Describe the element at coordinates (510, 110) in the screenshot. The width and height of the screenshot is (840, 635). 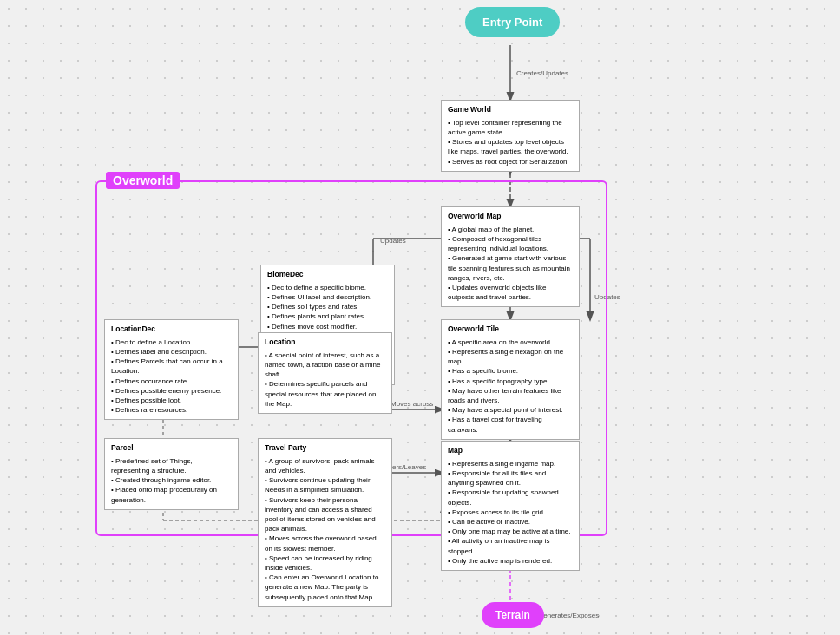
I see `game-world-title: Game World` at that location.